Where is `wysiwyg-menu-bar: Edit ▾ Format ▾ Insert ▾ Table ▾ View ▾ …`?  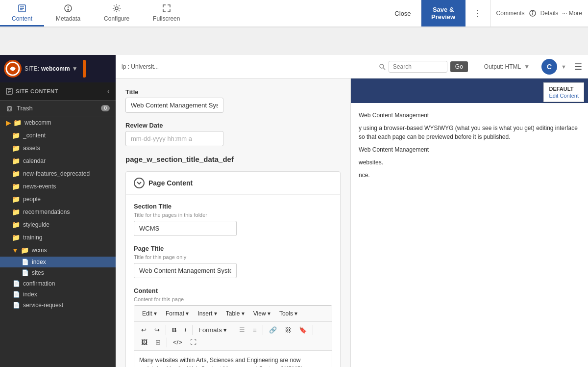
wysiwyg-menu-bar: Edit ▾ Format ▾ Insert ▾ Table ▾ View ▾ … is located at coordinates (233, 314).